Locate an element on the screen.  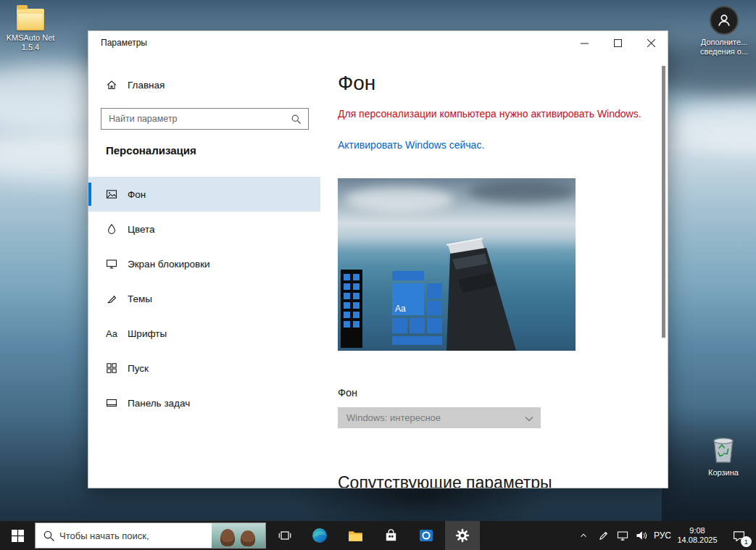
sidebar-item-label: Цвета is located at coordinates (141, 229).